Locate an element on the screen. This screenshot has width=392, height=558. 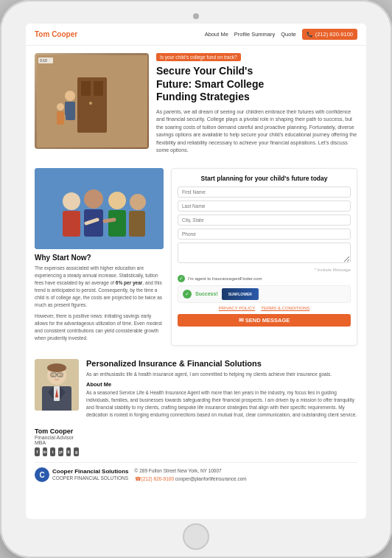
phone-icon: 📞 is located at coordinates (309, 35).